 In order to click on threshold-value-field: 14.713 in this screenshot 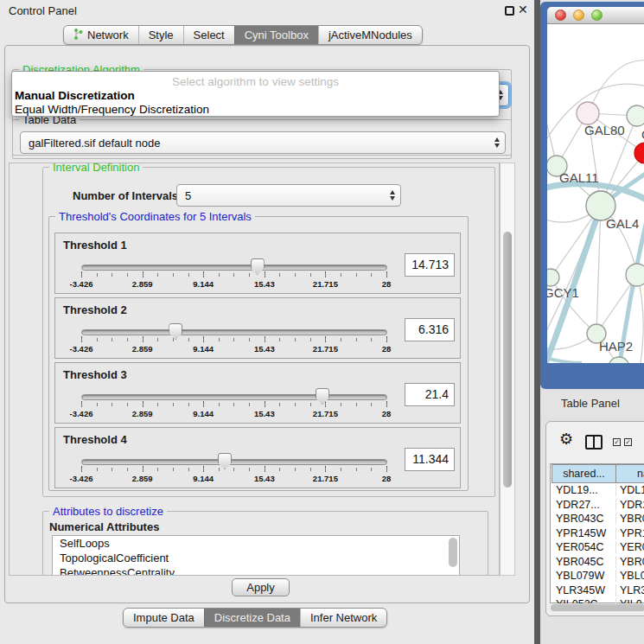, I will do `click(430, 265)`.